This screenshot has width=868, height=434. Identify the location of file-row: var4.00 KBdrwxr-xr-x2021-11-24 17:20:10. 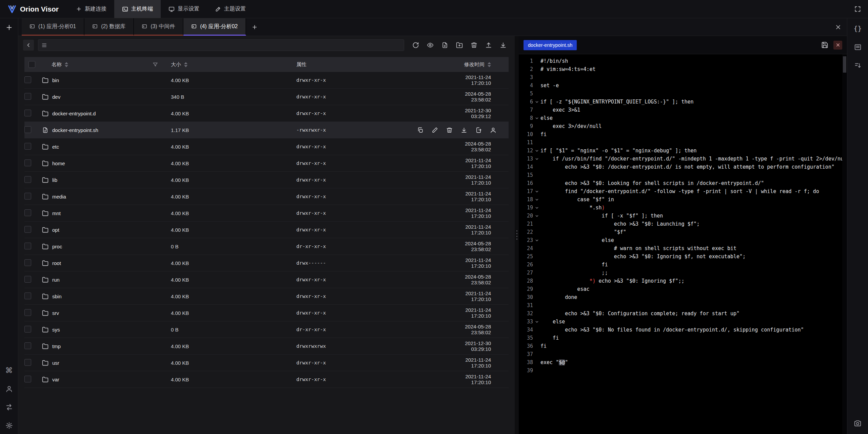
(267, 379).